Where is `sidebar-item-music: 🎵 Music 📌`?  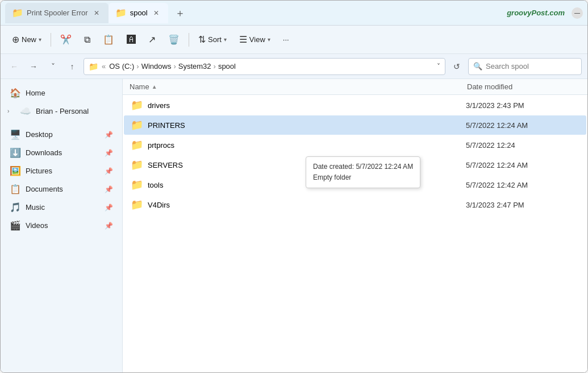 sidebar-item-music: 🎵 Music 📌 is located at coordinates (61, 207).